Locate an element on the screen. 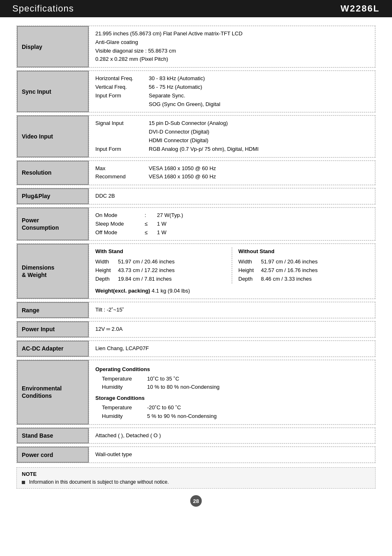 The image size is (392, 556). video-row-2: Input Form RGB Analog (0.7 Vp-p/ 75 ohm)… is located at coordinates (232, 150).